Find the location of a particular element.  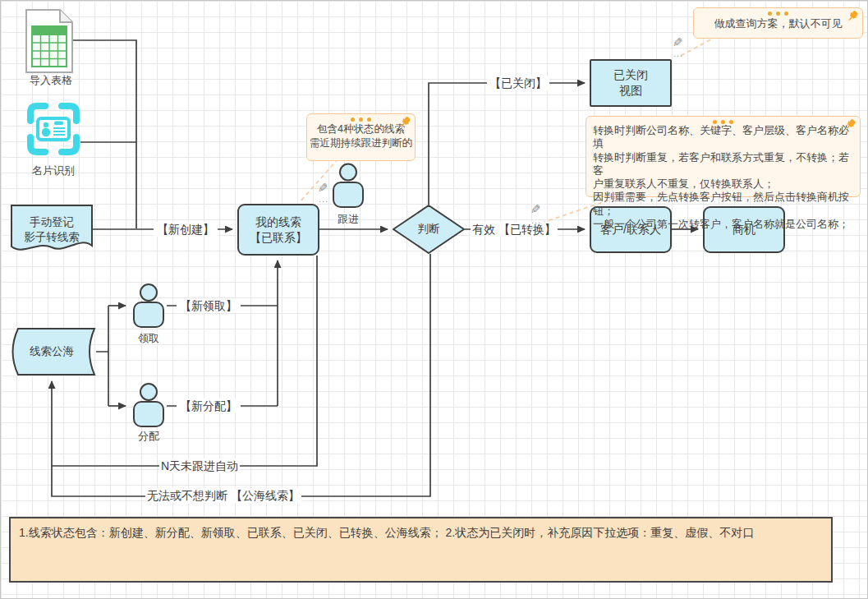

card-scan-label: 名片识别 is located at coordinates (53, 171).